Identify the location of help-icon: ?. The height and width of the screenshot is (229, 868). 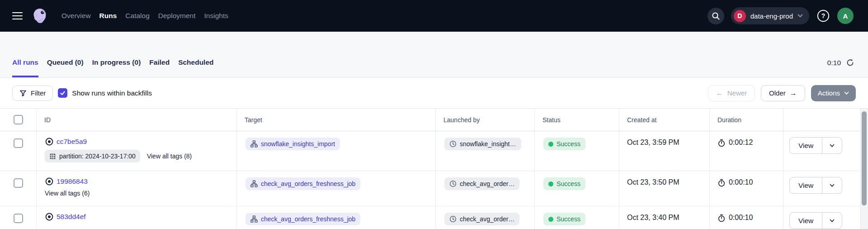
(823, 16).